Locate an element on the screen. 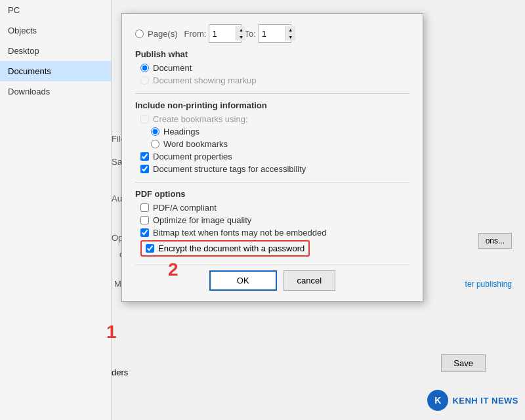 The height and width of the screenshot is (420, 525). optimize-image-label: Optimize for image quality is located at coordinates (202, 220).